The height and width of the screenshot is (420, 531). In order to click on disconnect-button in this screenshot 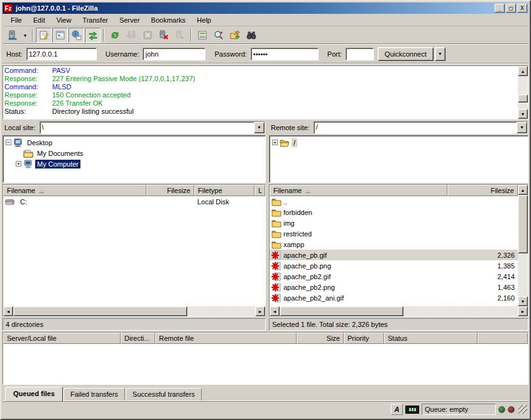, I will do `click(163, 35)`.